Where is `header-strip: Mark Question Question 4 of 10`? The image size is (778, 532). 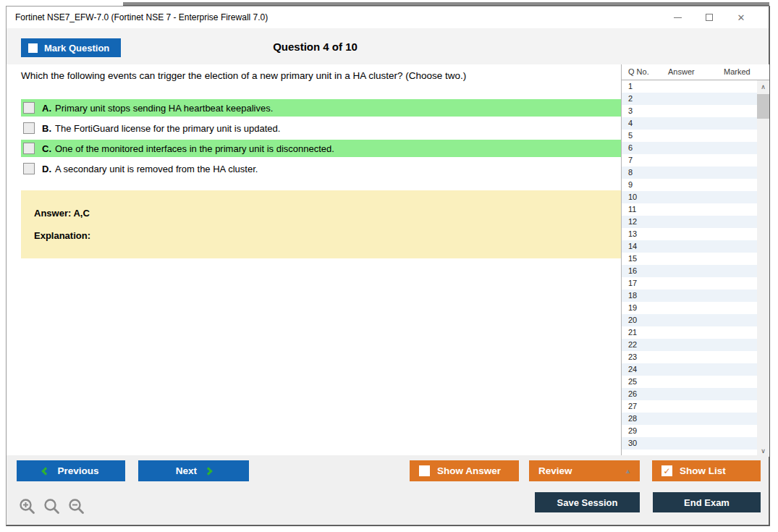
header-strip: Mark Question Question 4 of 10 is located at coordinates (388, 46).